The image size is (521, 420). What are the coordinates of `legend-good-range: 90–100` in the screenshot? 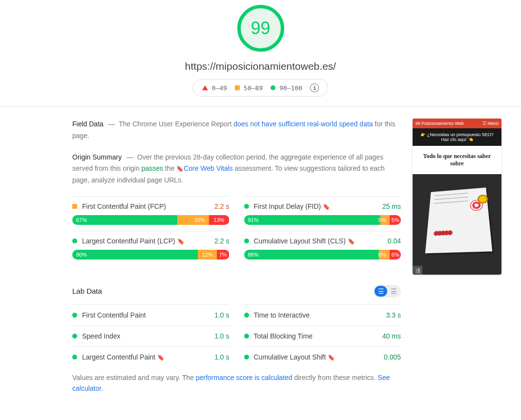 It's located at (291, 88).